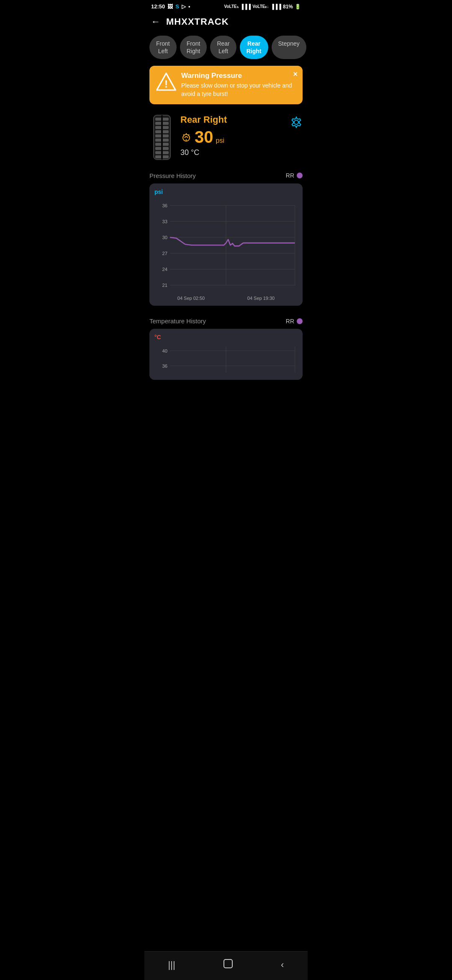  Describe the element at coordinates (226, 244) in the screenshot. I see `pressure-chart-svg: 36 33 30 27 24 21` at that location.